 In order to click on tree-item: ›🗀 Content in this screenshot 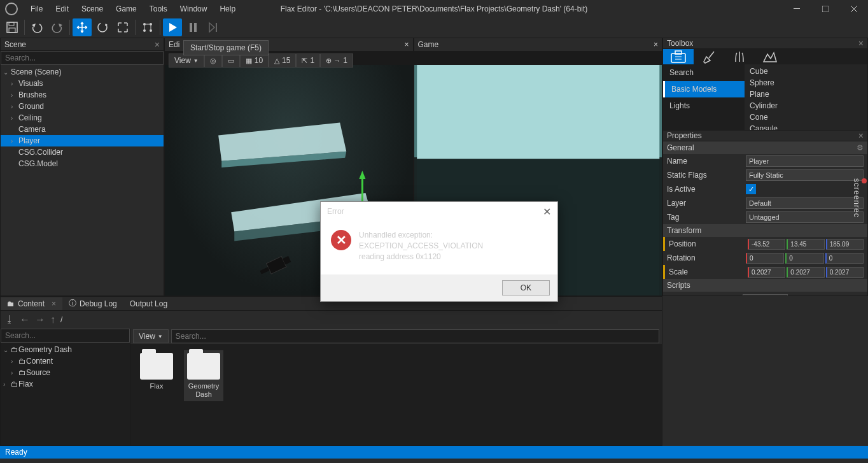, I will do `click(65, 361)`.